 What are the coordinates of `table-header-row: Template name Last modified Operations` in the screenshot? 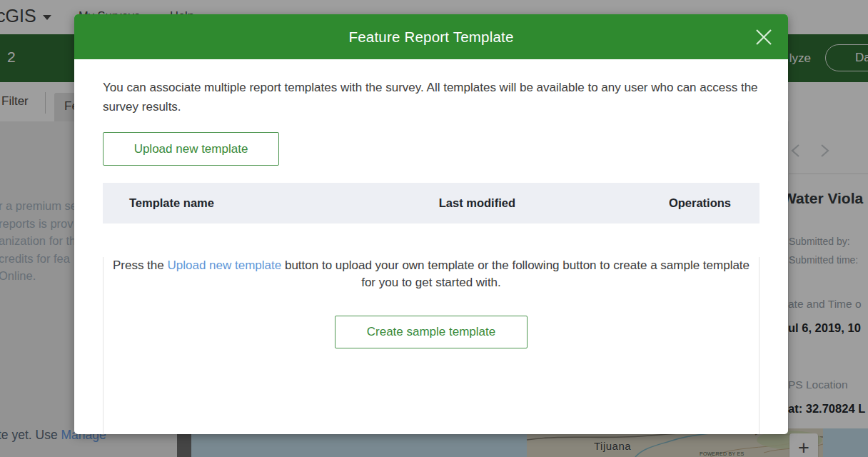 It's located at (431, 203).